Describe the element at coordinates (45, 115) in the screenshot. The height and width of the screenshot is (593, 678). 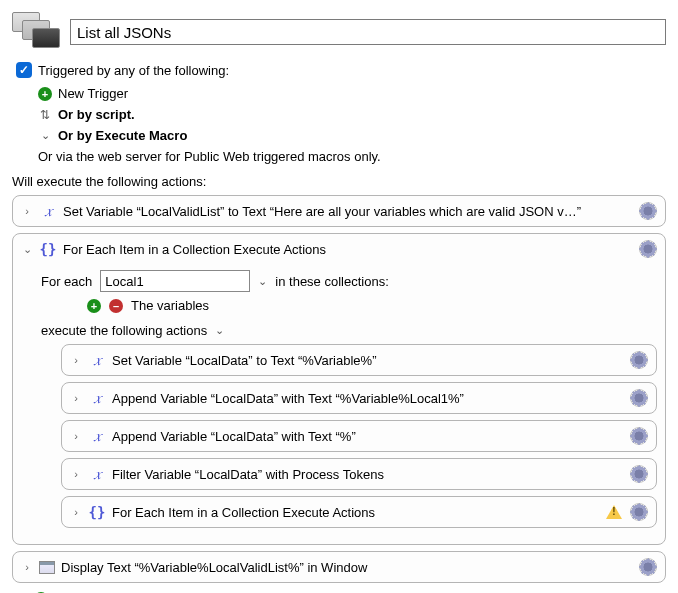
I see `updown-icon: ⇅` at that location.